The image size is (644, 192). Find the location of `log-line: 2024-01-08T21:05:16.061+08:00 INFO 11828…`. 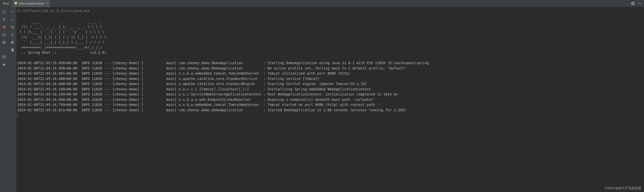

log-line: 2024-01-08T21:05:16.061+08:00 INFO 11828… is located at coordinates (330, 73).